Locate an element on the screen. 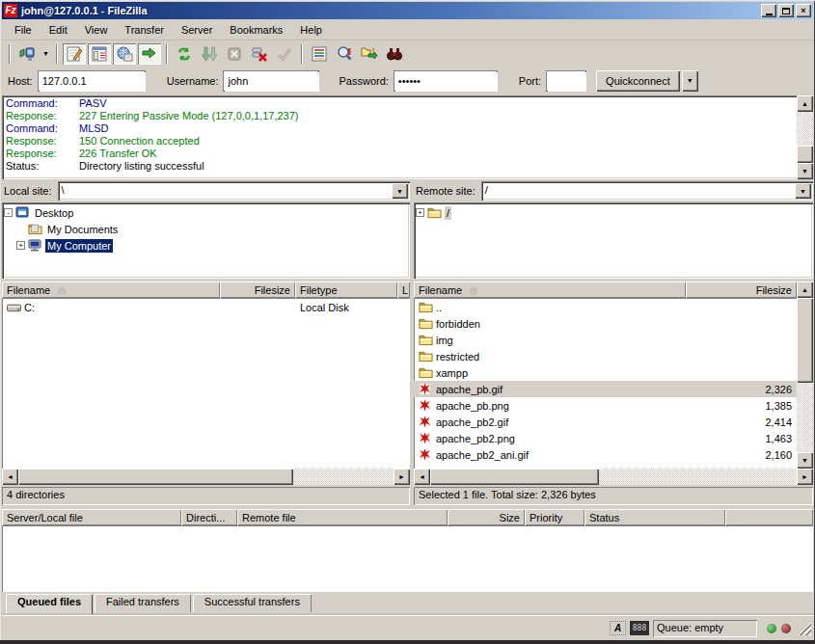 This screenshot has height=644, width=815. remote-file-row: xampp is located at coordinates (606, 372).